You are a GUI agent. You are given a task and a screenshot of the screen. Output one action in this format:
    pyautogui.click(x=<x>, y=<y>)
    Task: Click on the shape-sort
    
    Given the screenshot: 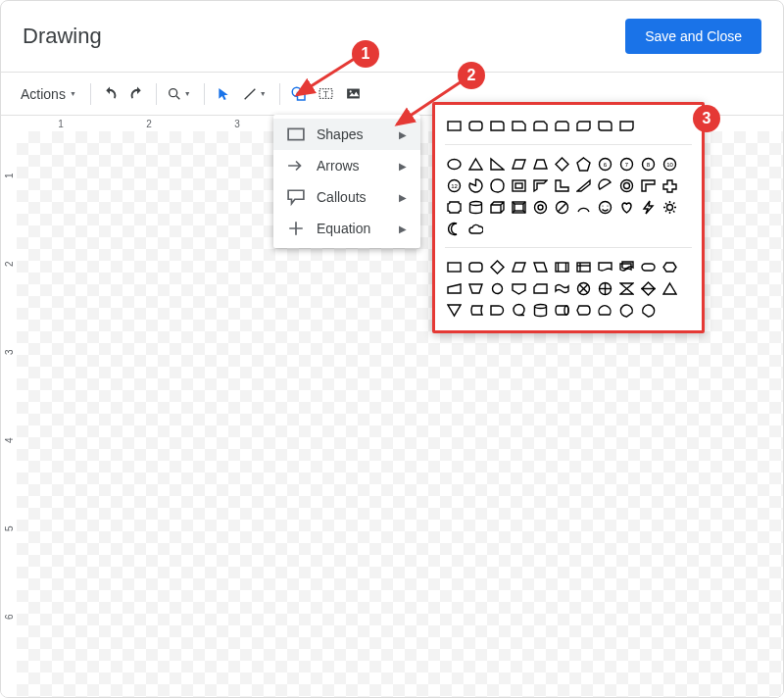 What is the action you would take?
    pyautogui.click(x=648, y=288)
    